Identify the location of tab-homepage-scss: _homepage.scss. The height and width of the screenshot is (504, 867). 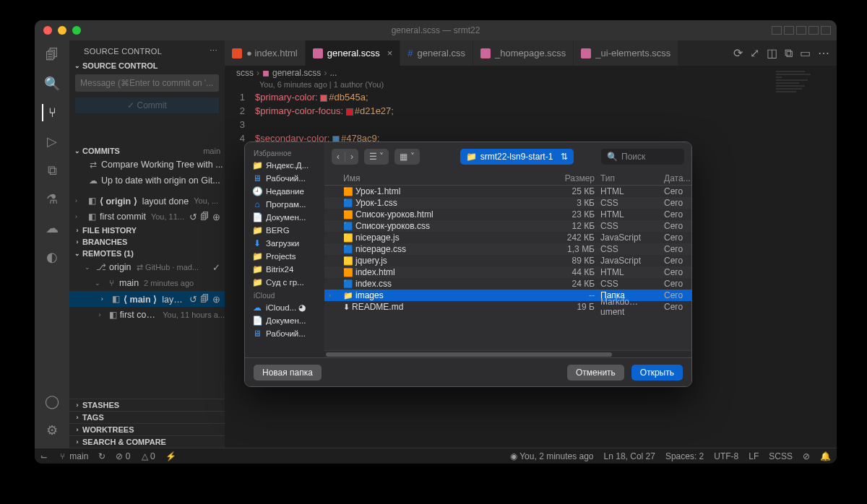
(523, 53).